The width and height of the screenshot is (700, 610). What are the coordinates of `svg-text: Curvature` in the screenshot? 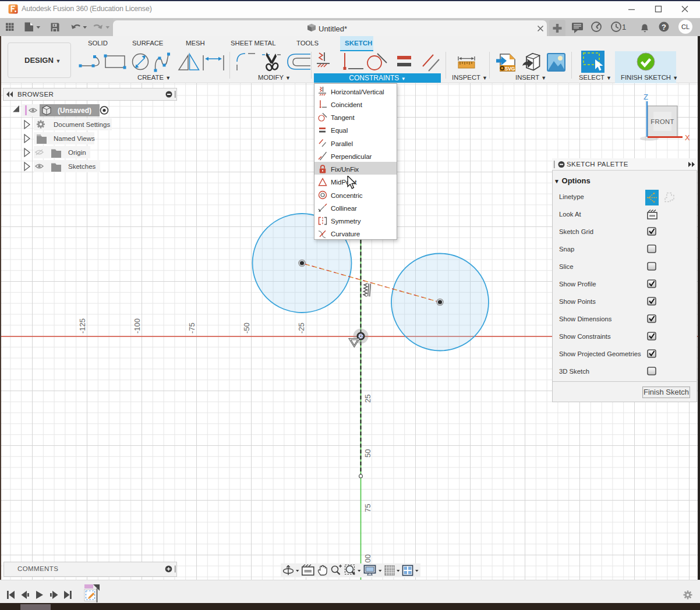 It's located at (345, 234).